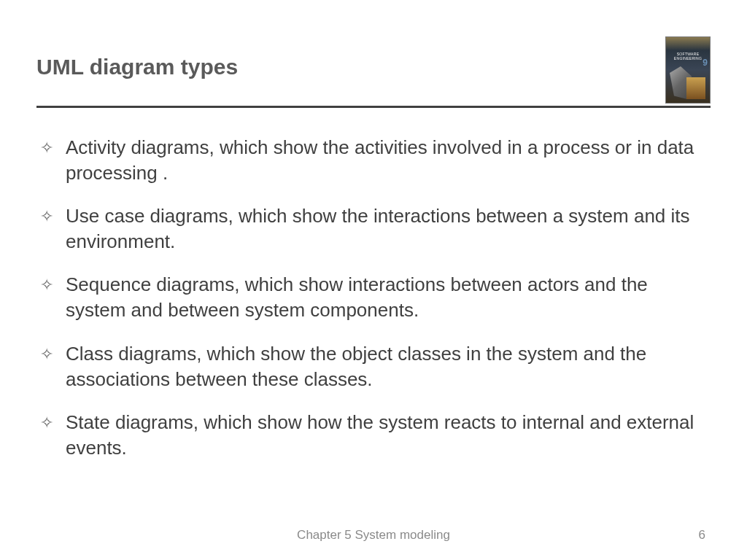  I want to click on list-item: ✧ Sequence diagrams, which show interact…, so click(374, 298).